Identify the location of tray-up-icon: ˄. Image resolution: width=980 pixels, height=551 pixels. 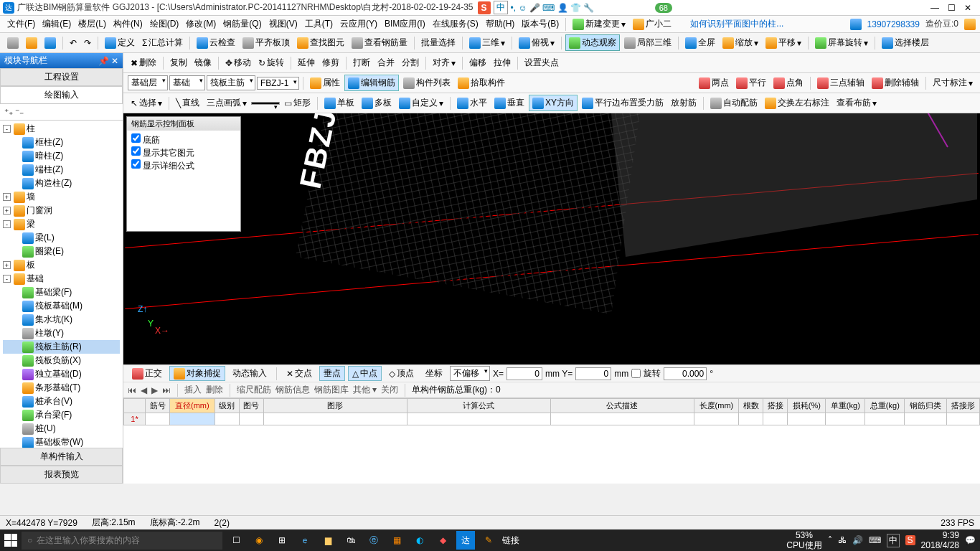
(830, 540).